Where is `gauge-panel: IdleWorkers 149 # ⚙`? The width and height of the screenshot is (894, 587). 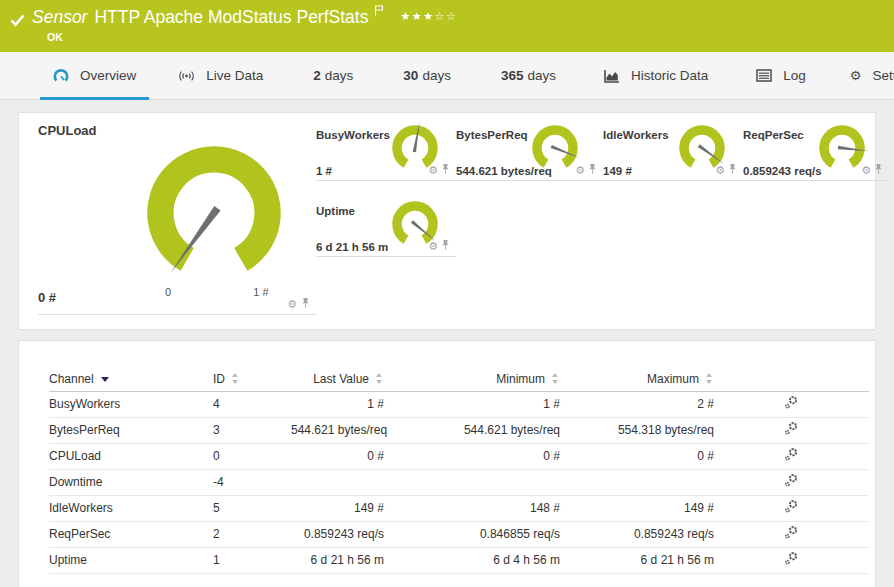 gauge-panel: IdleWorkers 149 # ⚙ is located at coordinates (673, 154).